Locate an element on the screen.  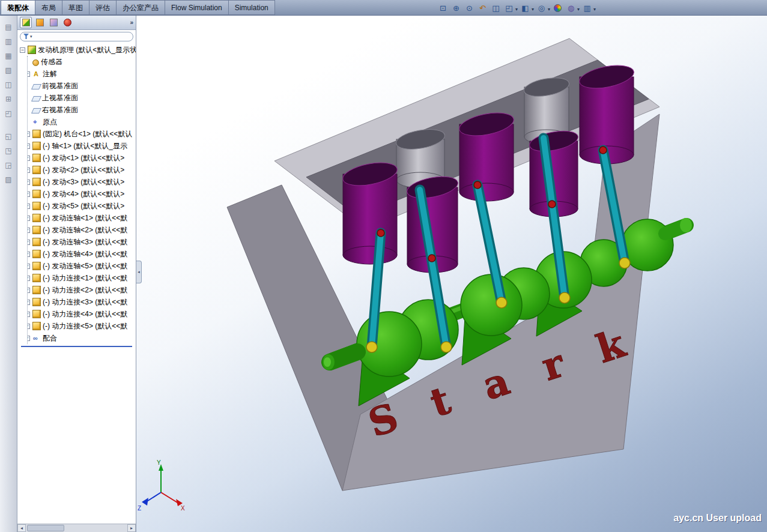
filter-input: ▾ is located at coordinates (77, 37).